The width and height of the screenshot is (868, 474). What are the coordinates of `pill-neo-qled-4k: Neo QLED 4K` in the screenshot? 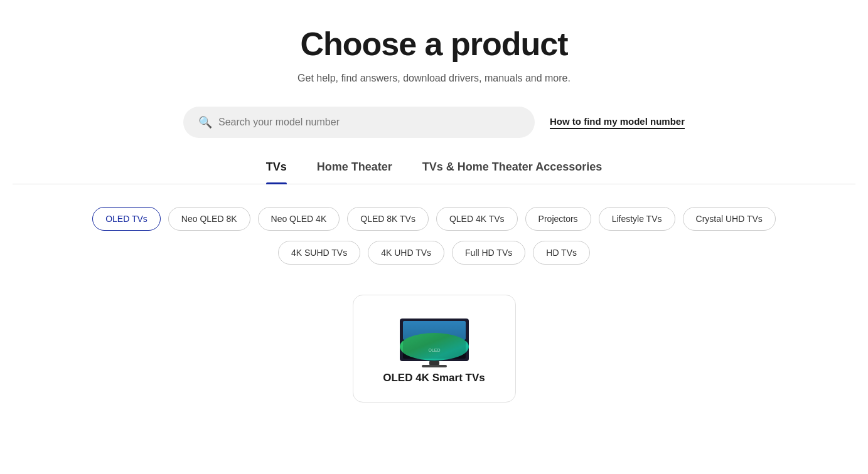 It's located at (299, 219).